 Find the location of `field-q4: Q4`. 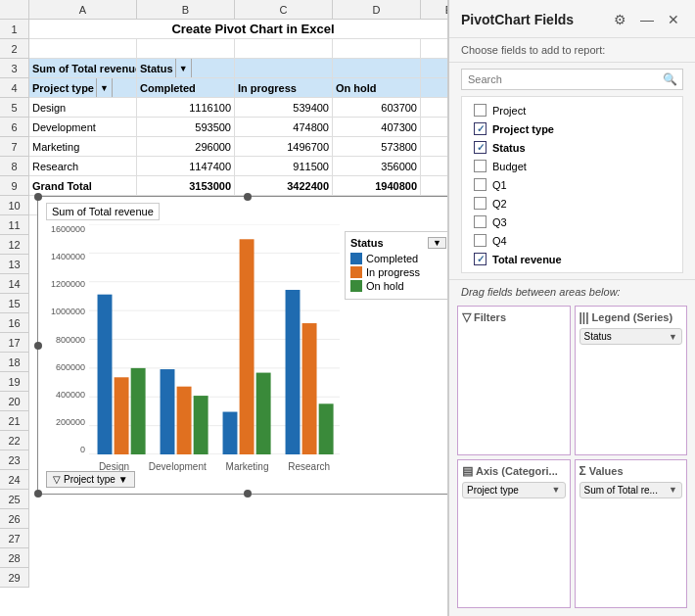

field-q4: Q4 is located at coordinates (572, 241).